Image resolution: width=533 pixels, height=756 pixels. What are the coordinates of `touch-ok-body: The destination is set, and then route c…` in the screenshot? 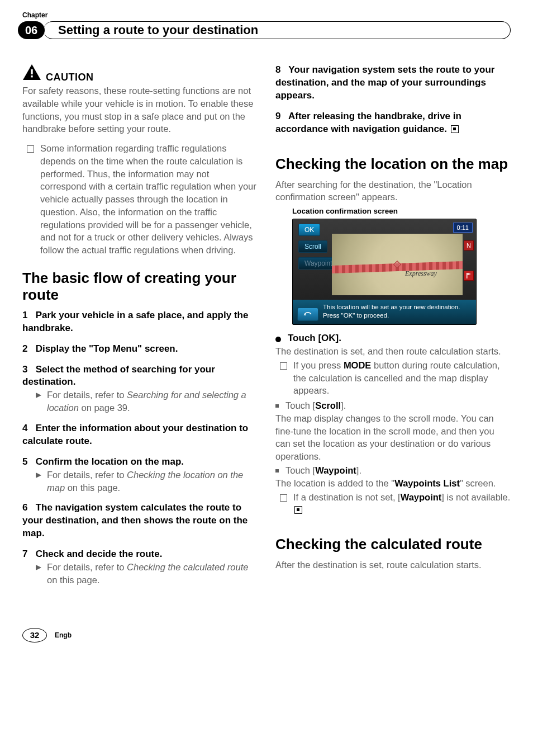 It's located at (393, 351).